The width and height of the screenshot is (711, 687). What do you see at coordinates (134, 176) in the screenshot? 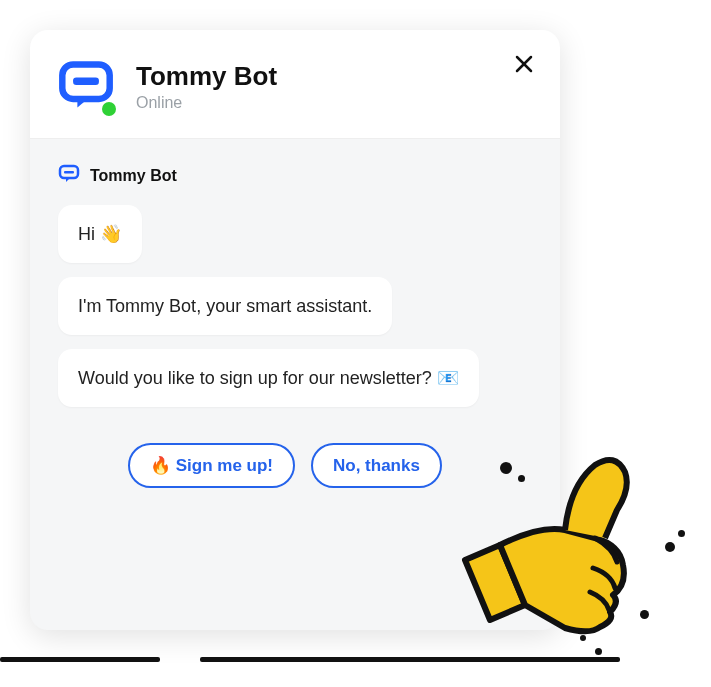
I see `sender-name: Tommy Bot` at bounding box center [134, 176].